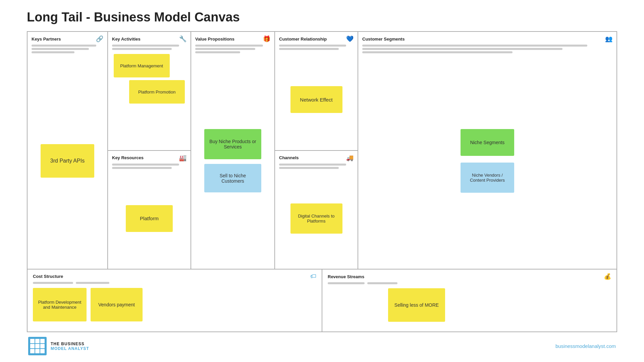 The width and height of the screenshot is (644, 362). I want to click on sticky-buy-niche: Buy Niche Products or Services, so click(233, 144).